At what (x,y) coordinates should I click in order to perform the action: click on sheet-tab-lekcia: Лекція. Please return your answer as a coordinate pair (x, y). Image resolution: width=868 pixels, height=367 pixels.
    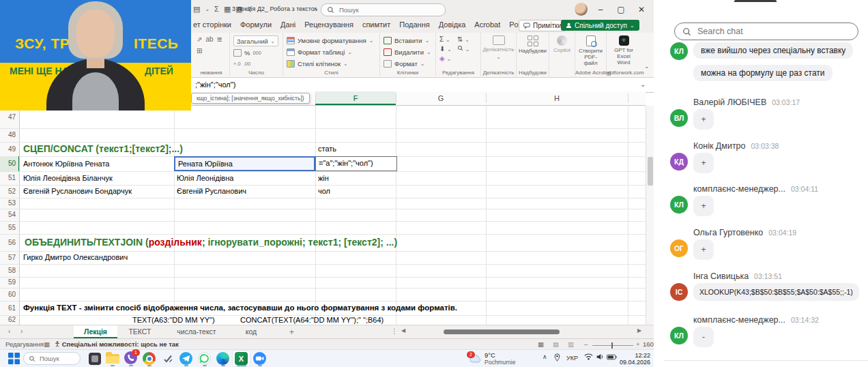
    Looking at the image, I should click on (96, 332).